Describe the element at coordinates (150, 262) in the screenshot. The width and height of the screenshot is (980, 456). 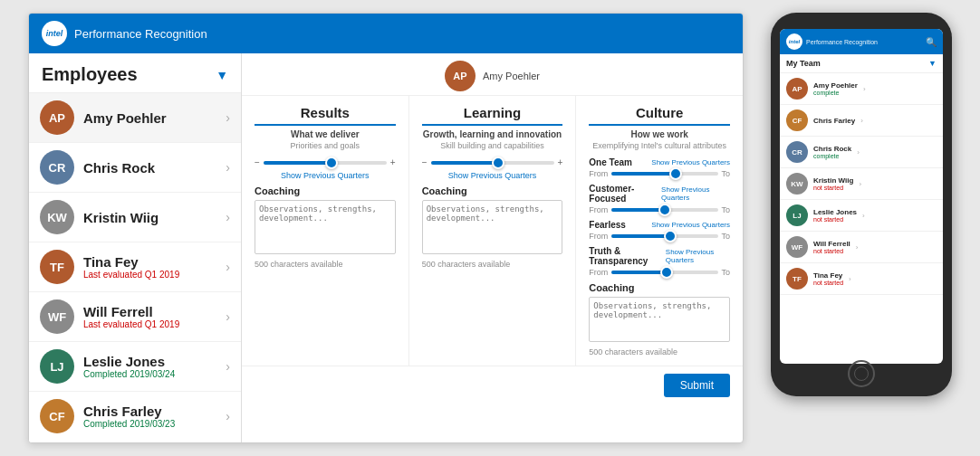
I see `employee-name: Tina Fey` at that location.